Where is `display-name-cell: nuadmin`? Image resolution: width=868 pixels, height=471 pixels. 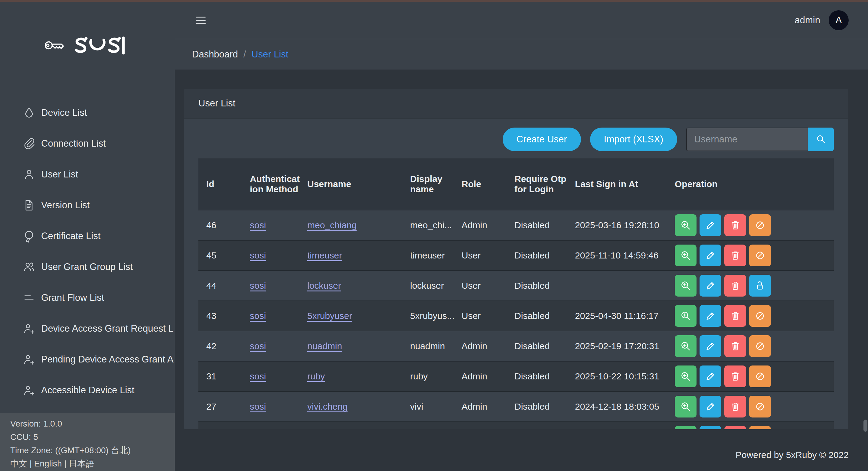
display-name-cell: nuadmin is located at coordinates (436, 346).